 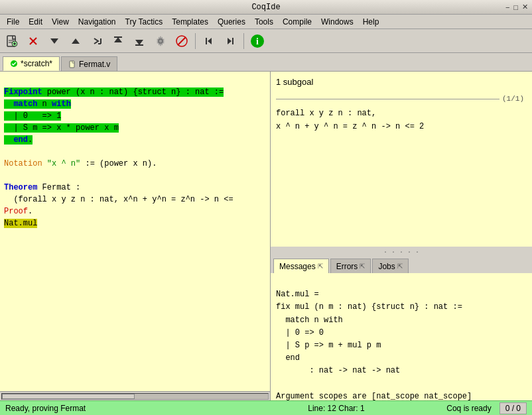 What do you see at coordinates (400, 267) in the screenshot?
I see `jobs-tab-icon: ⇱` at bounding box center [400, 267].